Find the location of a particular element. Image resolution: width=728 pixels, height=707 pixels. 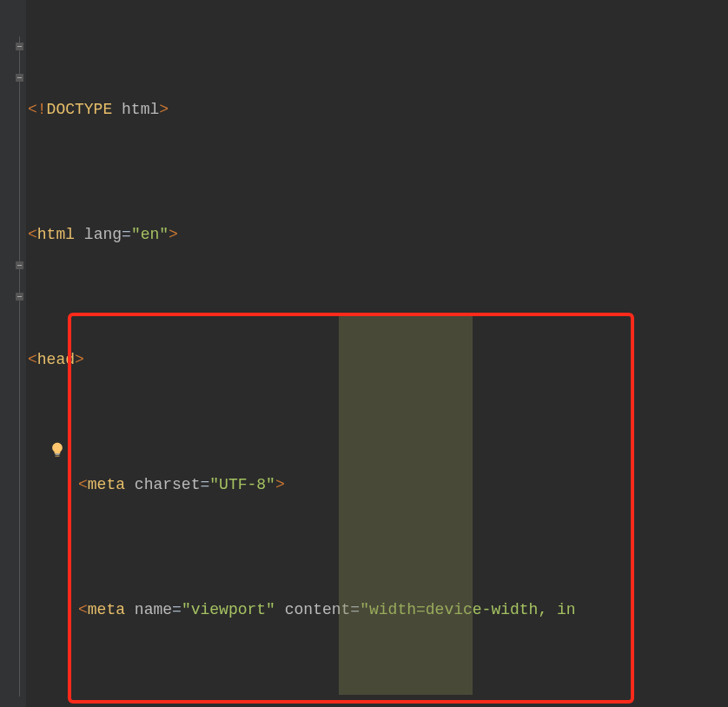

val-charset: UTF-8 is located at coordinates (242, 485).